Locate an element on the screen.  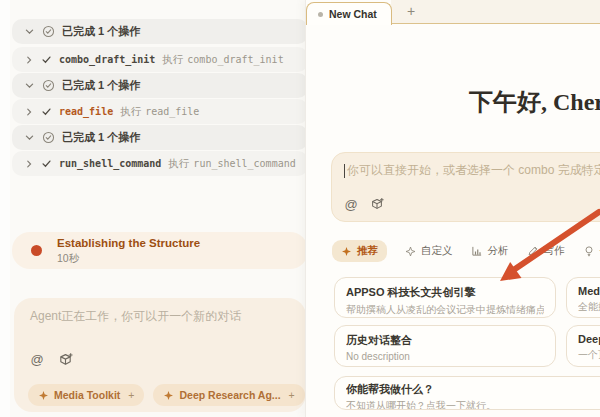
combo-chip-label: Media Toolkit is located at coordinates (87, 395).